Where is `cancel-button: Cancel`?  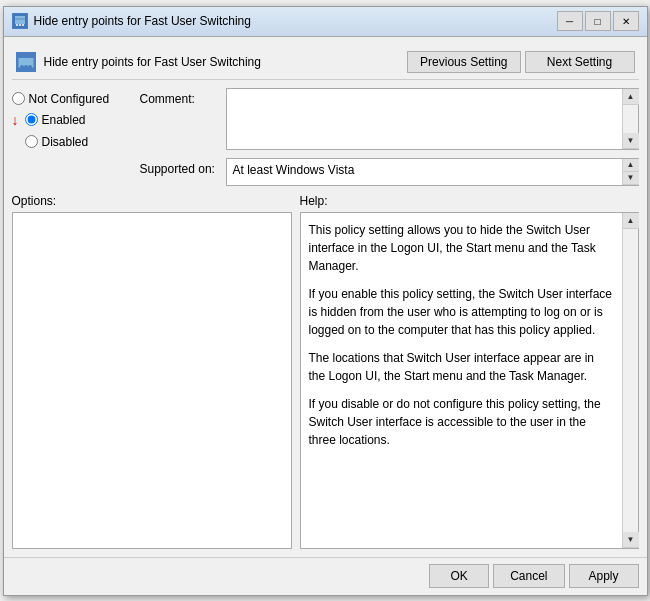 cancel-button: Cancel is located at coordinates (528, 576).